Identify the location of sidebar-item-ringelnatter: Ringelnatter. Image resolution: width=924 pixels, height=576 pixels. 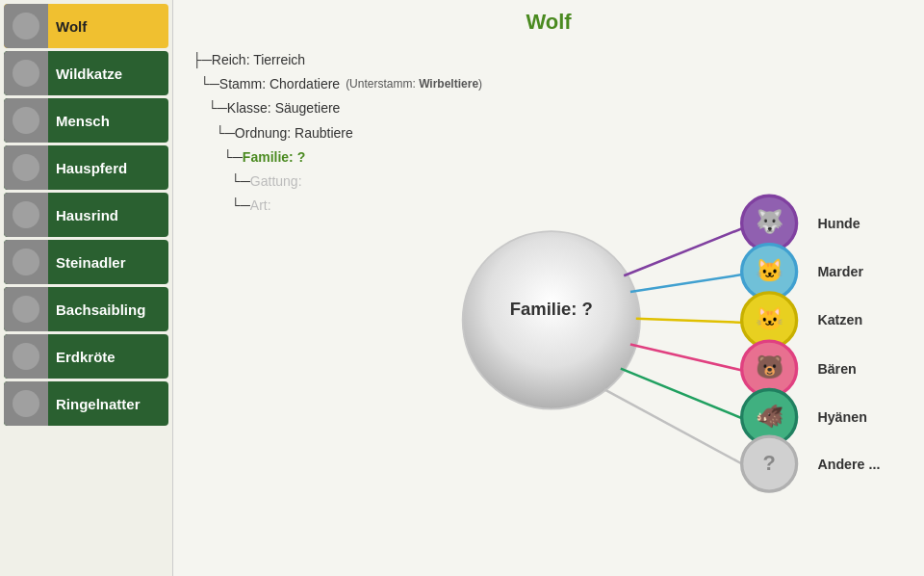
(87, 404).